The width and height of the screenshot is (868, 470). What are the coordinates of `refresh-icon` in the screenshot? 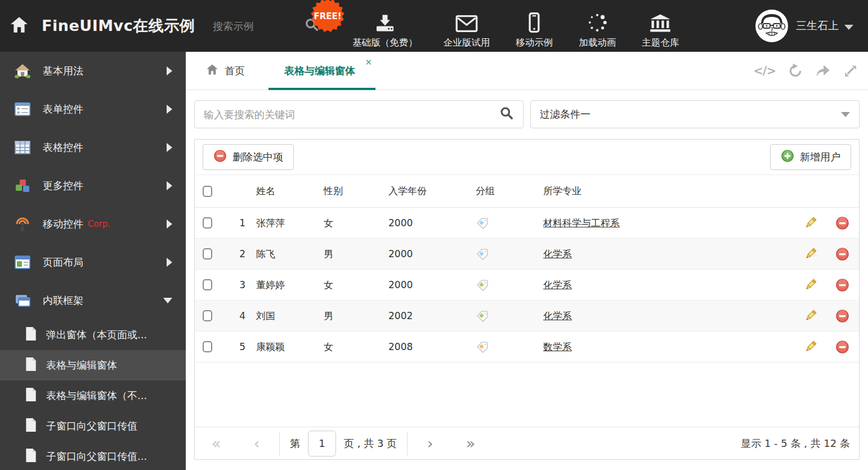 It's located at (795, 71).